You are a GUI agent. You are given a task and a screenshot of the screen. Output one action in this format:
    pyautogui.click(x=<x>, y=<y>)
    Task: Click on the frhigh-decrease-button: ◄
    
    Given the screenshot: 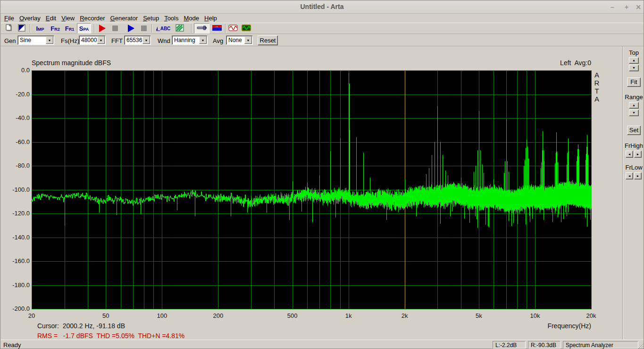 What is the action you would take?
    pyautogui.click(x=629, y=154)
    